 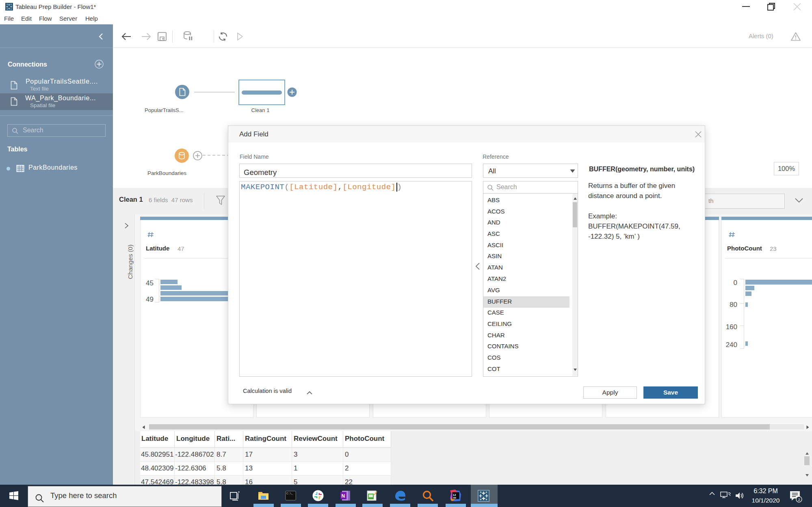 I want to click on svg-text: 2, so click(x=799, y=499).